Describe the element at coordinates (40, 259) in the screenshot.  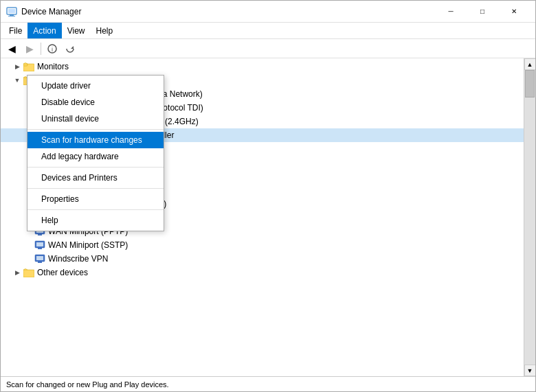
I see `nic-icon-windscribe-vpn` at that location.